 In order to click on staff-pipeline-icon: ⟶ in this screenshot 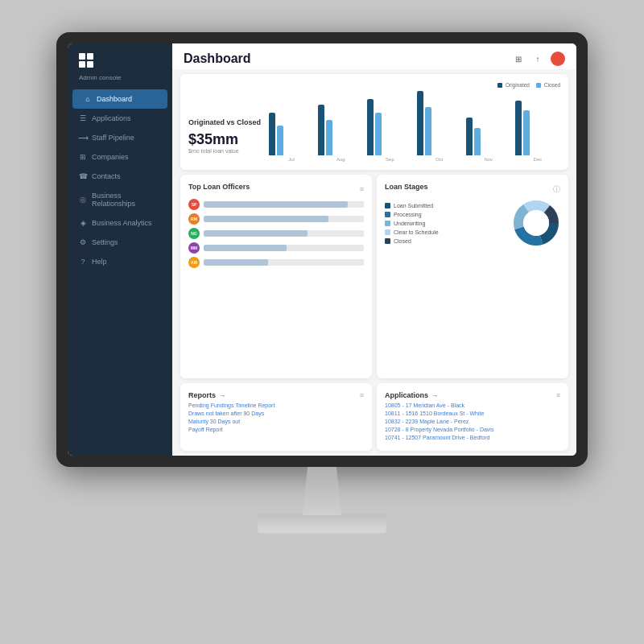, I will do `click(83, 138)`.